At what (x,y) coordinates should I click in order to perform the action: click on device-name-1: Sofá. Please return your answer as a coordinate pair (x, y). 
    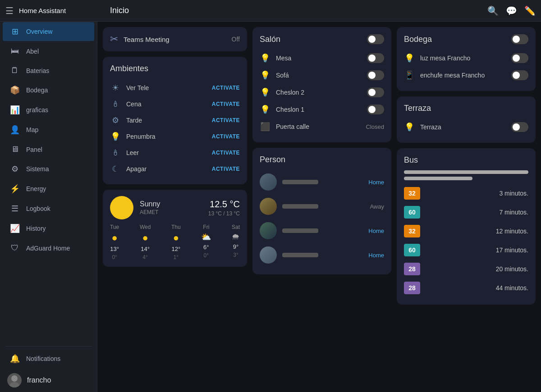
    Looking at the image, I should click on (282, 75).